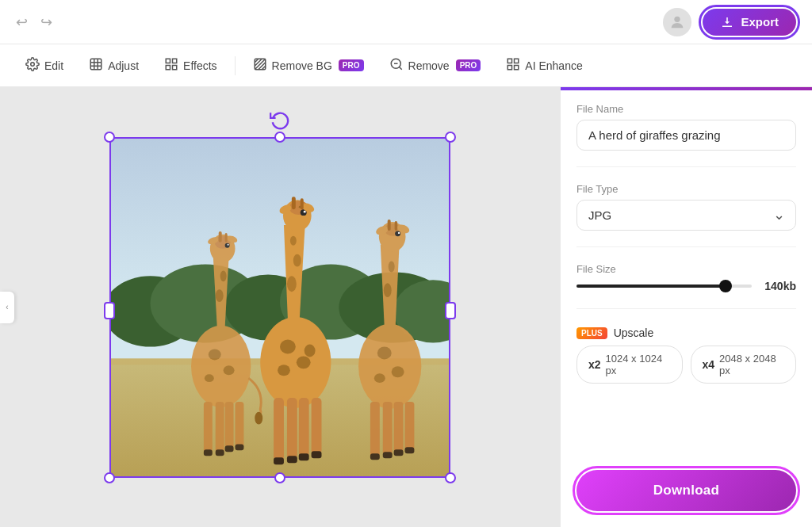 This screenshot has height=527, width=812. I want to click on handle-bottom-right, so click(450, 478).